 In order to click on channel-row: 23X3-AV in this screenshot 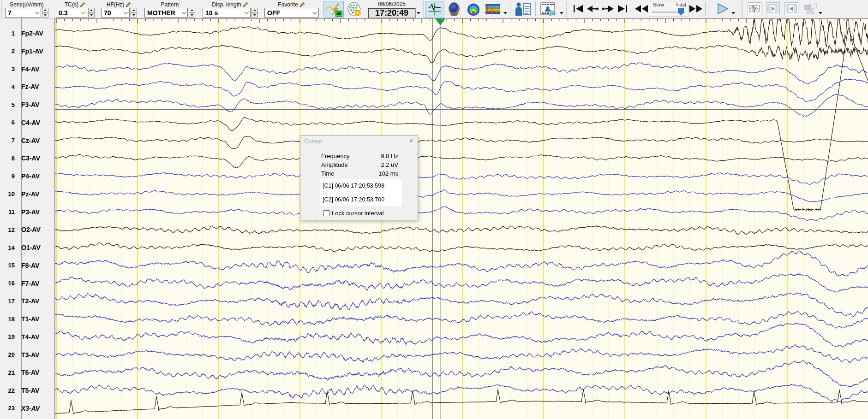, I will do `click(28, 408)`.